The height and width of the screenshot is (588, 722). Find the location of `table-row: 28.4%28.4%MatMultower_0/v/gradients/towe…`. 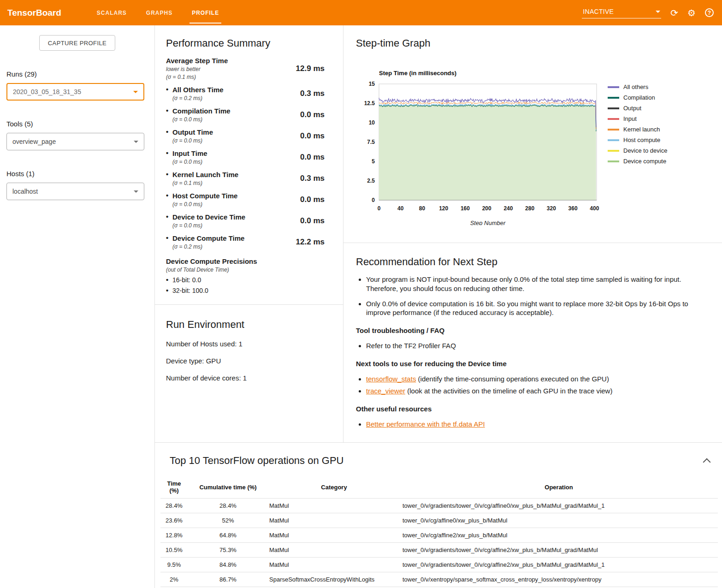

table-row: 28.4%28.4%MatMultower_0/v/gradients/towe… is located at coordinates (439, 506).